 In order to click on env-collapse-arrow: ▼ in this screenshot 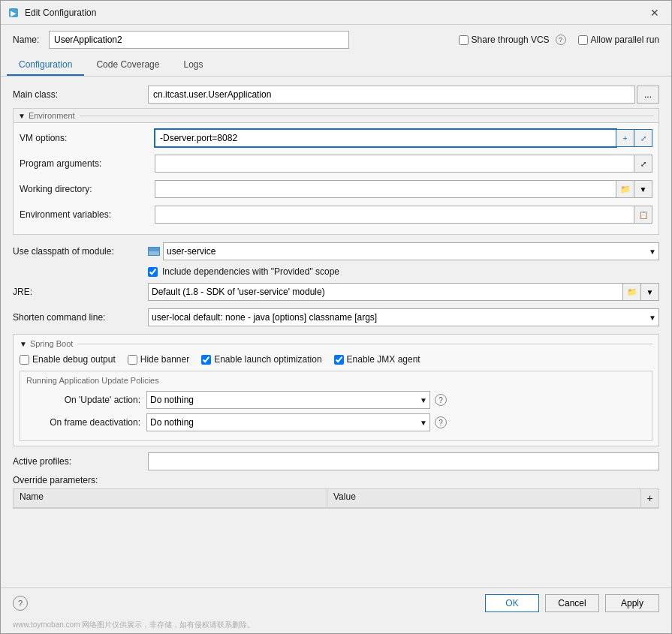, I will do `click(22, 116)`.